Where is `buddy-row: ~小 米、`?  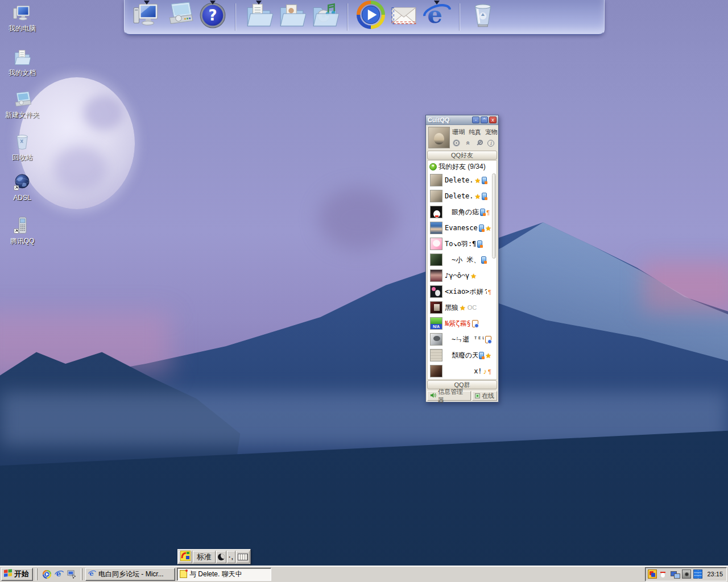 buddy-row: ~小 米、 is located at coordinates (462, 260).